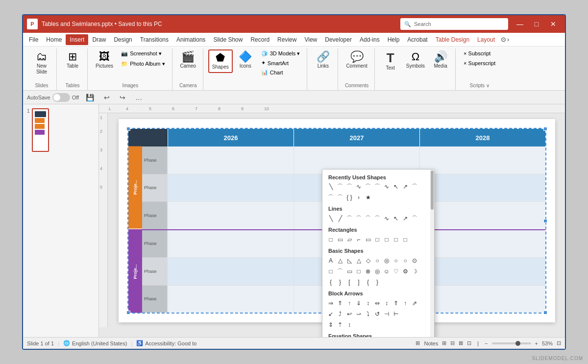  What do you see at coordinates (122, 97) in the screenshot?
I see `redo-button: ↪` at bounding box center [122, 97].